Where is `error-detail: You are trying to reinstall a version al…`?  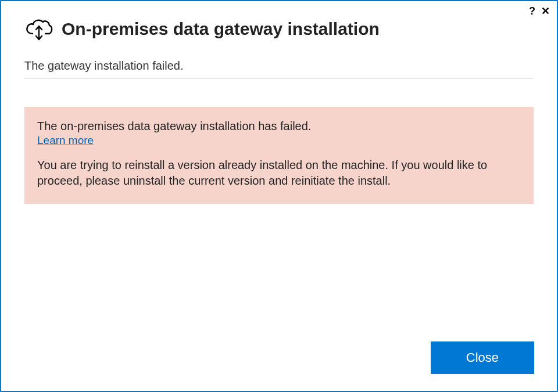 error-detail: You are trying to reinstall a version al… is located at coordinates (279, 173).